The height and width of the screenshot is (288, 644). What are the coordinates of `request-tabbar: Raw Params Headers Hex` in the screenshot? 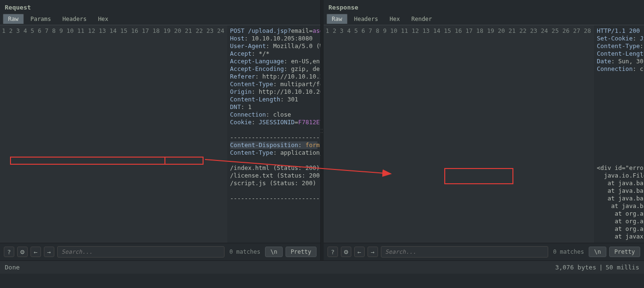 It's located at (160, 19).